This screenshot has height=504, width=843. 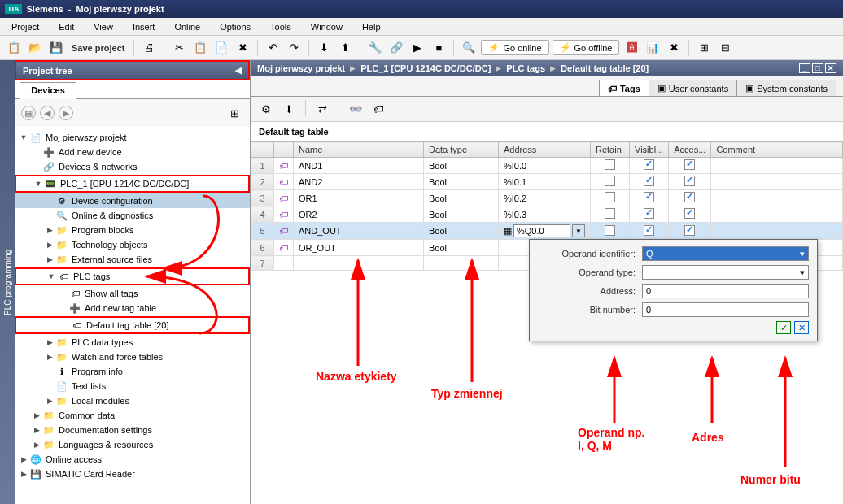 What do you see at coordinates (132, 308) in the screenshot?
I see `tree-item: ➕Add new tag table` at bounding box center [132, 308].